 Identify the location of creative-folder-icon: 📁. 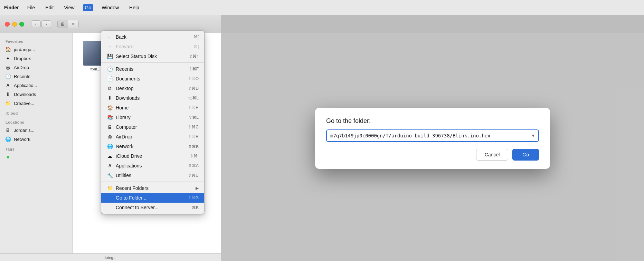
(8, 103).